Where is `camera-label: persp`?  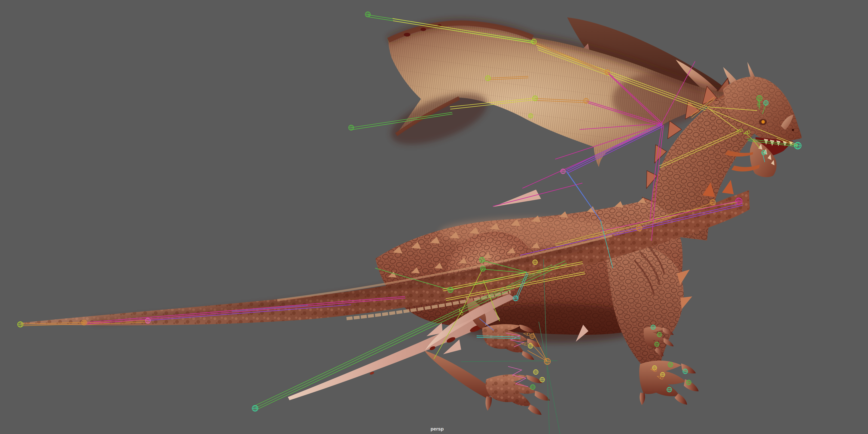
camera-label: persp is located at coordinates (437, 429).